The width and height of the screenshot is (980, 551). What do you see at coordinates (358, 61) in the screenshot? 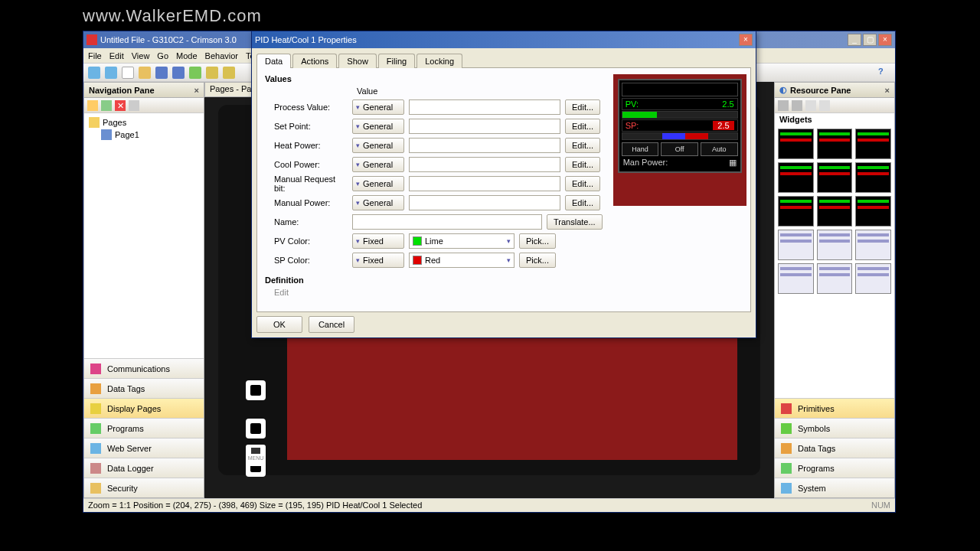
I see `tab-show: Show` at bounding box center [358, 61].